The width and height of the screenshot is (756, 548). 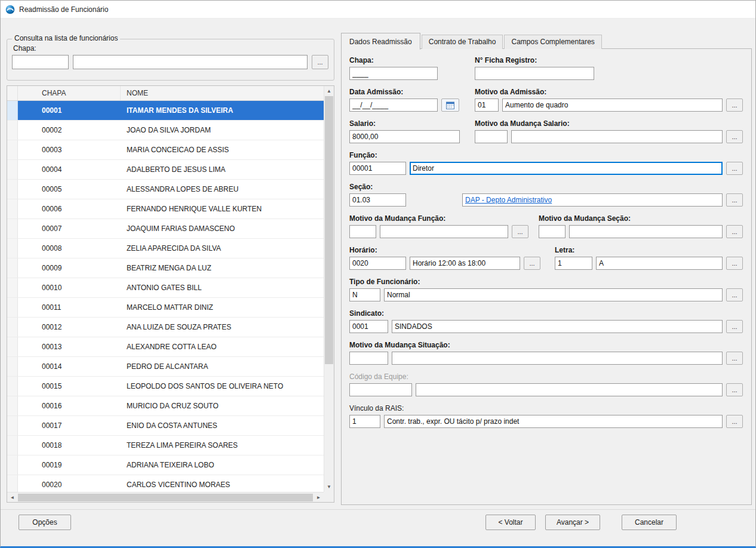 What do you see at coordinates (613, 105) in the screenshot?
I see `motivo-admissao-desc-input` at bounding box center [613, 105].